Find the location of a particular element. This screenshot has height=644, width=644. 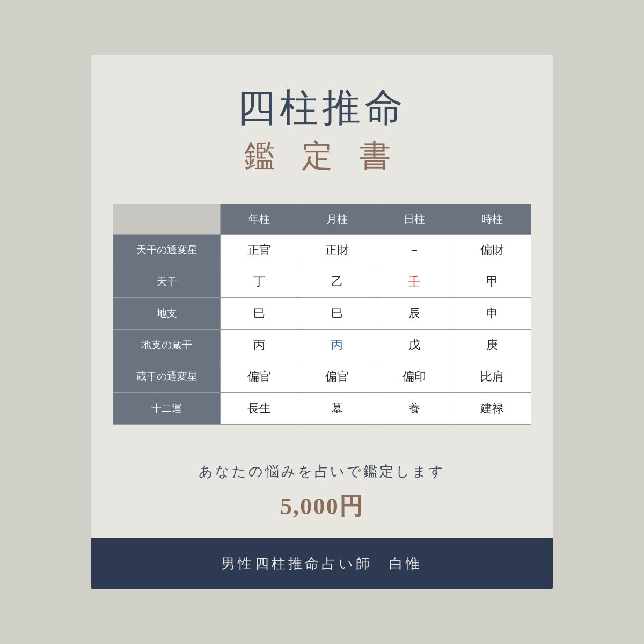

row-header-5: 十二運 is located at coordinates (167, 408).